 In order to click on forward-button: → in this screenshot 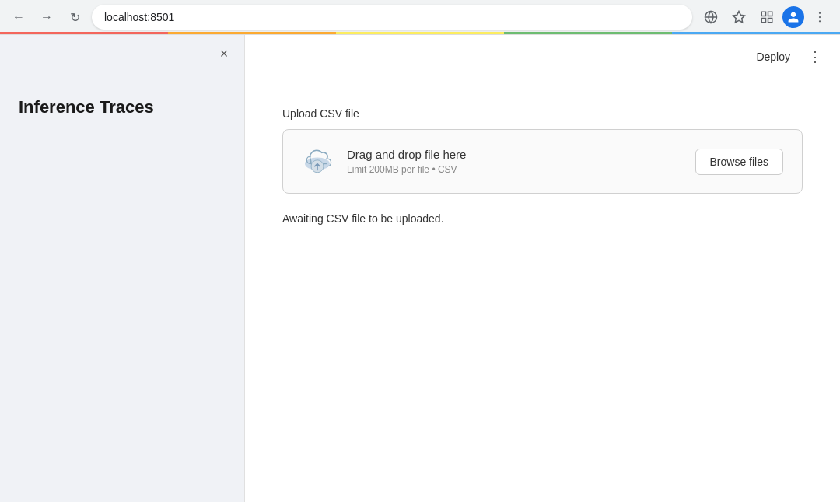, I will do `click(47, 17)`.